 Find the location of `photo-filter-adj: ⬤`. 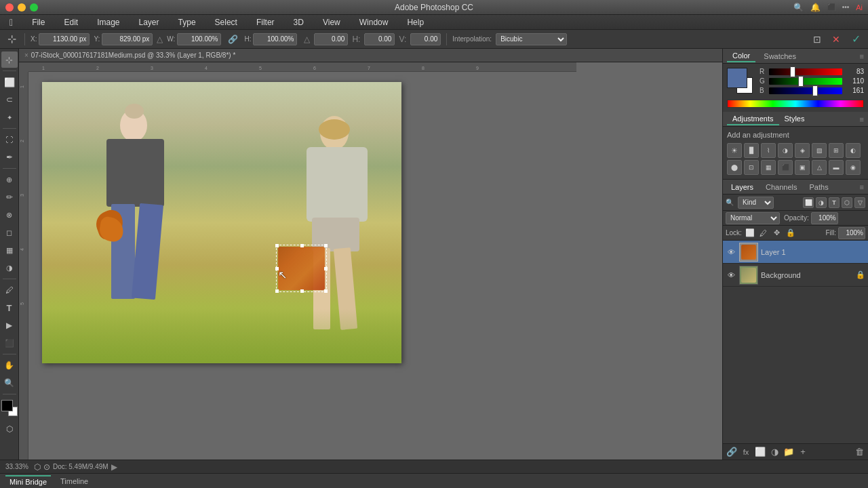

photo-filter-adj: ⬤ is located at coordinates (734, 167).